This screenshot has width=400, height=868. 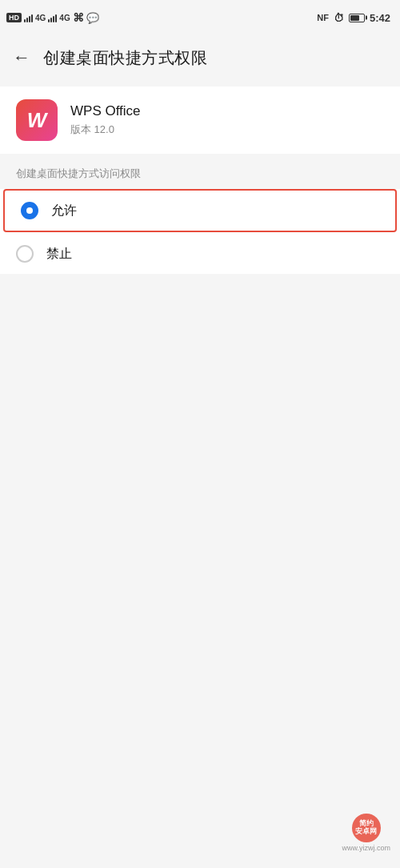 I want to click on alarm-icon: ⏱, so click(x=339, y=18).